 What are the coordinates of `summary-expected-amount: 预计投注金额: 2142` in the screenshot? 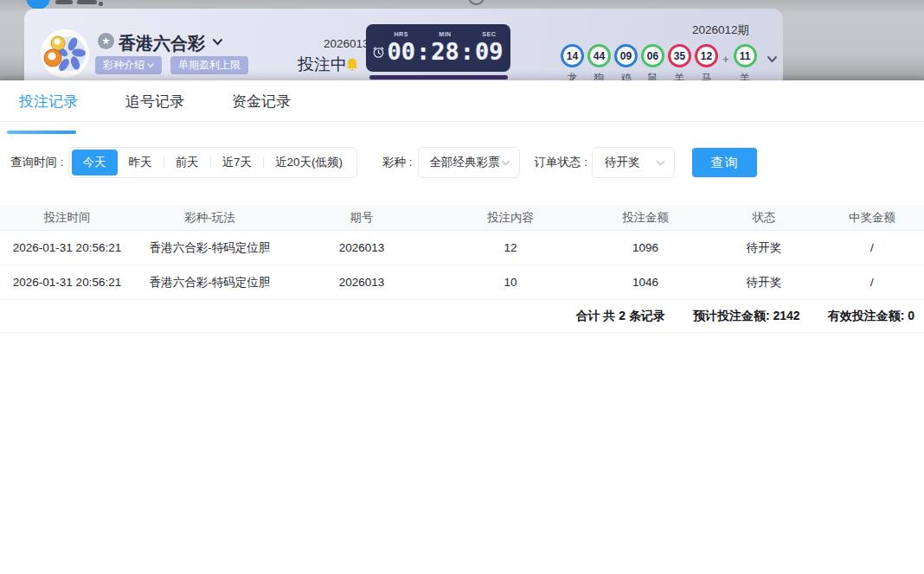 It's located at (747, 316).